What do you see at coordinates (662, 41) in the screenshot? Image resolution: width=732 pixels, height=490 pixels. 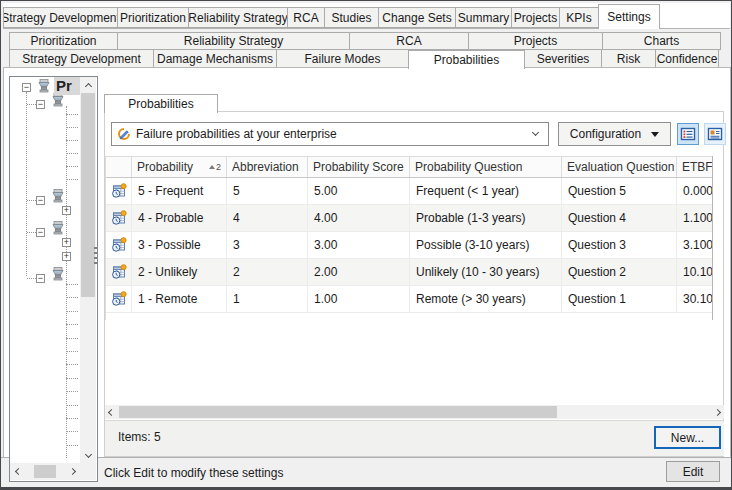 I see `tab-charts: Charts` at bounding box center [662, 41].